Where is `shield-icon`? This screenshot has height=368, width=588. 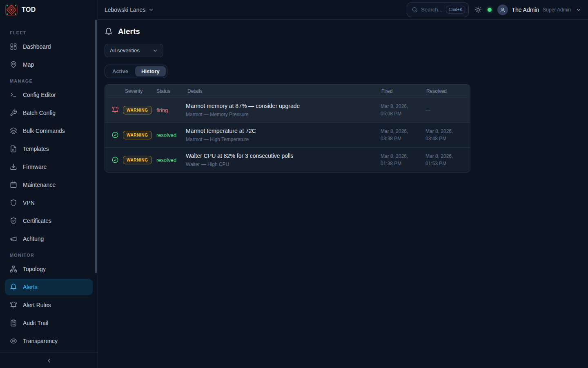 shield-icon is located at coordinates (13, 203).